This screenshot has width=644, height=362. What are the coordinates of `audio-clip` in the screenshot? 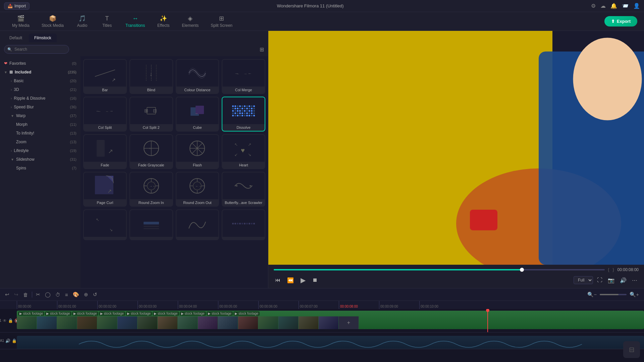 It's located at (330, 342).